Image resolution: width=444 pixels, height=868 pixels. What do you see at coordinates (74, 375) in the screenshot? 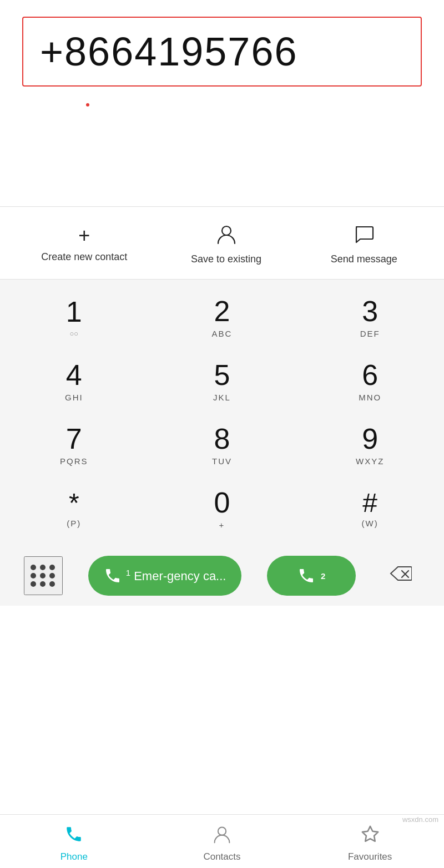
I see `key-4-number: 4` at bounding box center [74, 375].